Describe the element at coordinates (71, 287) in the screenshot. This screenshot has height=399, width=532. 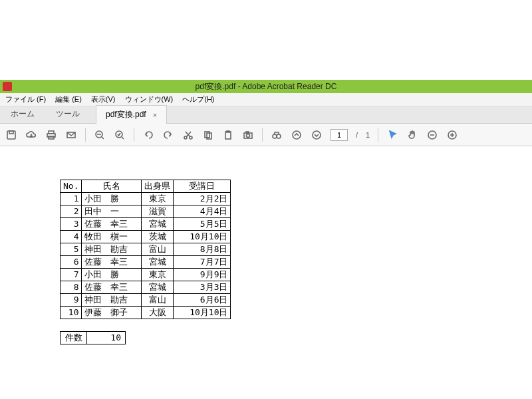
I see `cell-no: 8` at that location.